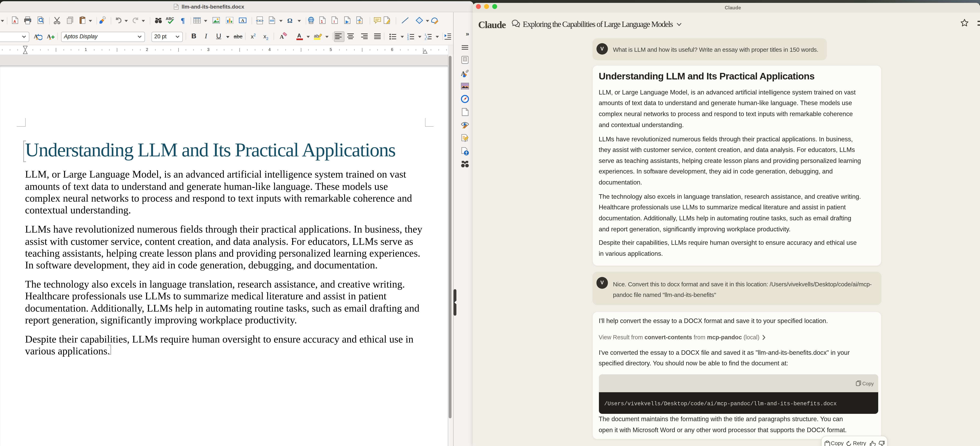 This screenshot has width=980, height=446. Describe the element at coordinates (322, 21) in the screenshot. I see `svg-text: 1` at that location.